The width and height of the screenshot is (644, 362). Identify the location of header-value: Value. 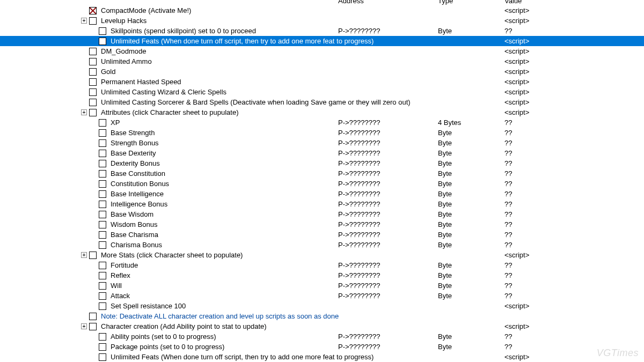
(553, 3).